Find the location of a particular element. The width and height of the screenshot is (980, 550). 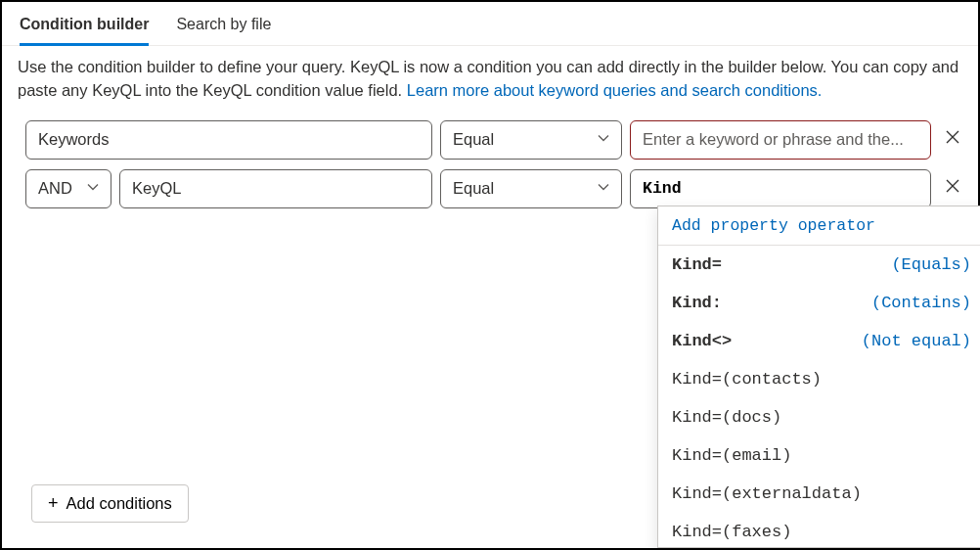

suggestion-value: Kind=(faxes) is located at coordinates (820, 530).